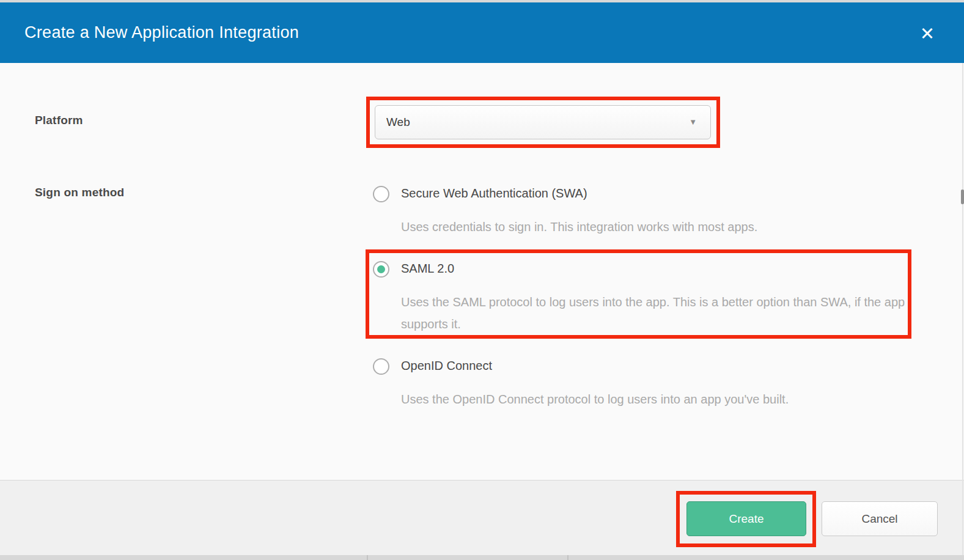  What do you see at coordinates (59, 120) in the screenshot?
I see `platform-label: Platform` at bounding box center [59, 120].